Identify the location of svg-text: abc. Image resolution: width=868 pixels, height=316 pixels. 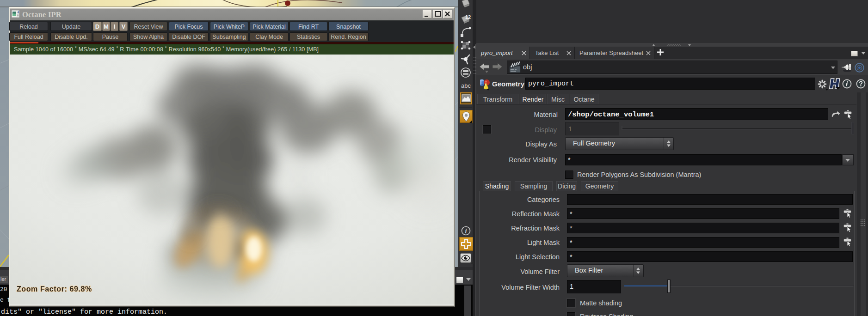
(466, 86).